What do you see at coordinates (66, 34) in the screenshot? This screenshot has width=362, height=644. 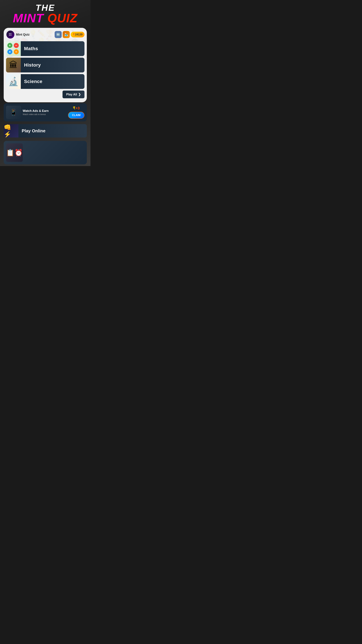 I see `store-button: 🏪` at bounding box center [66, 34].